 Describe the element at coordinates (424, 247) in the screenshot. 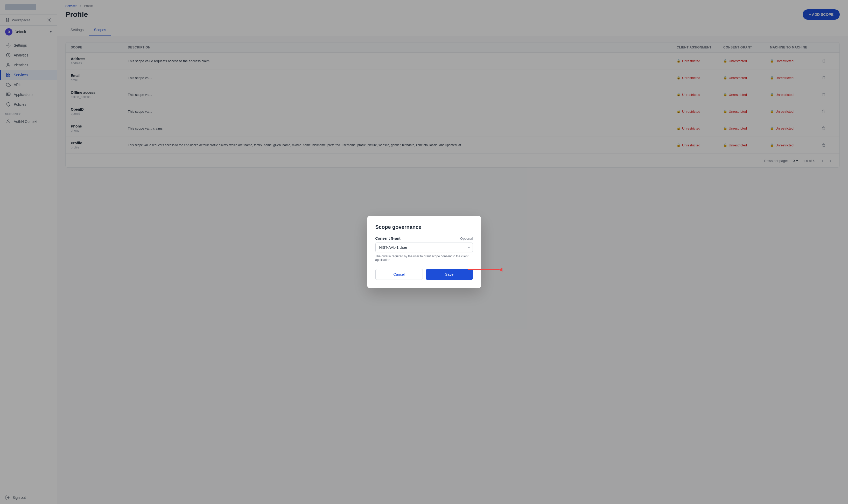

I see `select-wrapper: NIST-AAL-1 User NIST-AAL-2 User NIST-AAL…` at that location.